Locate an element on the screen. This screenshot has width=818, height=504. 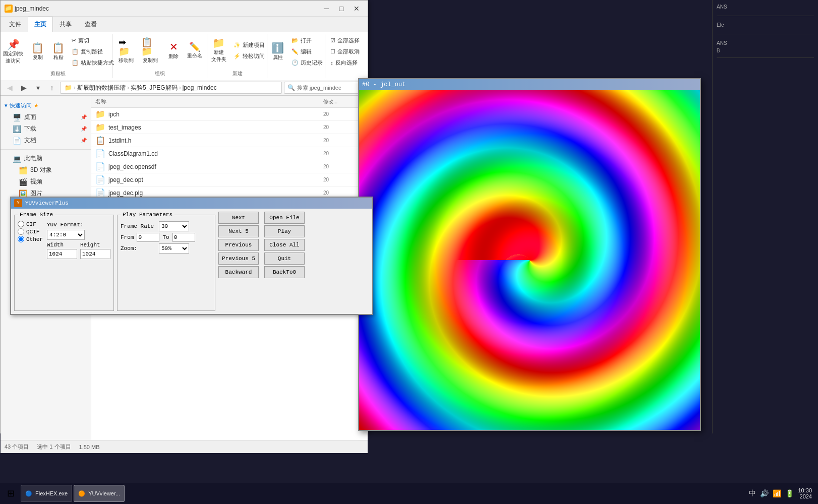
new-folder-button: 📁 新建文件夹 is located at coordinates (219, 50).